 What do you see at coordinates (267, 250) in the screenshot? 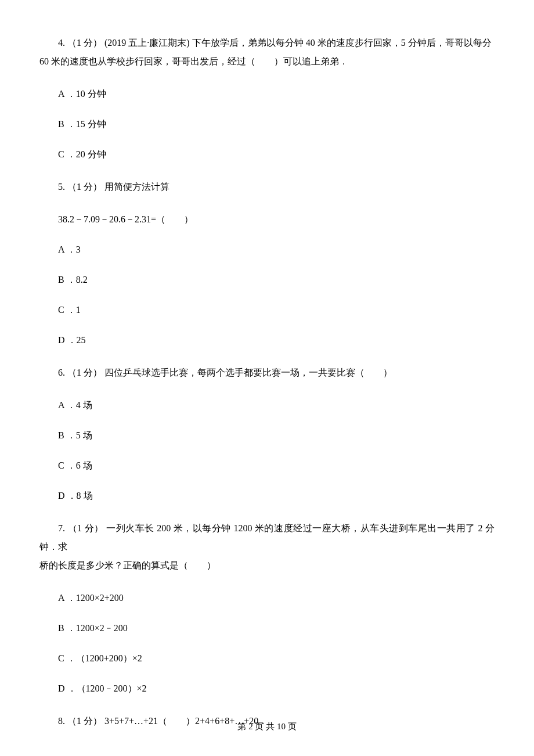
I see `q5-option-a: A ．3` at bounding box center [267, 250].